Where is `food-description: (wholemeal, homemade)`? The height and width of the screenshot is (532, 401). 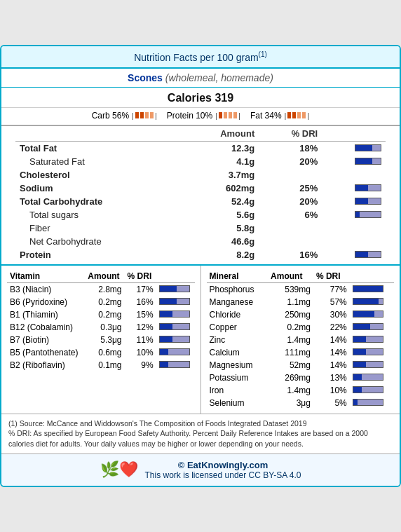 food-description: (wholemeal, homemade) is located at coordinates (219, 78).